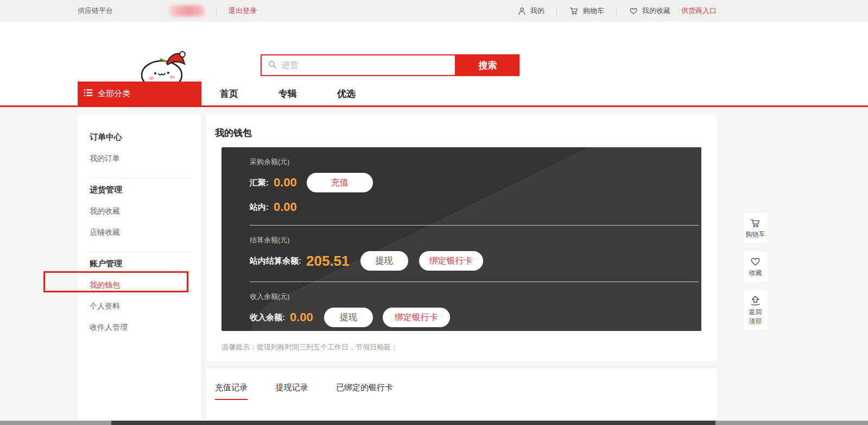 The width and height of the screenshot is (868, 425). I want to click on income-balance-section-label: 收入余额(元), so click(476, 297).